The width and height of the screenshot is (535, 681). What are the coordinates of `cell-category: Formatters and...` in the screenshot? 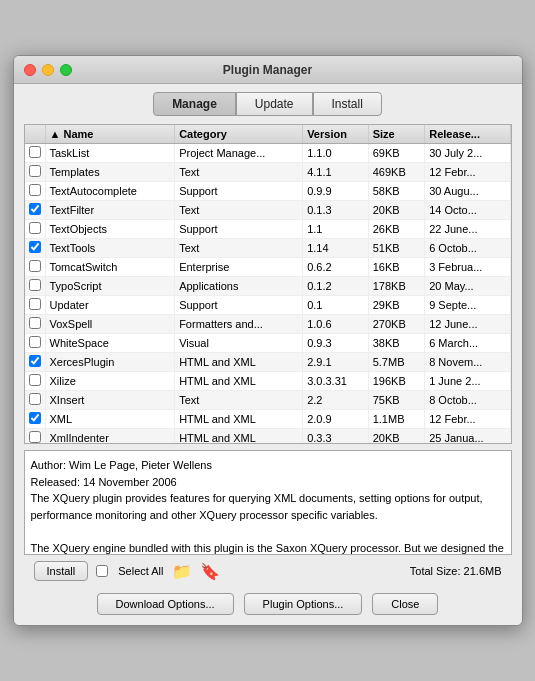 It's located at (239, 324).